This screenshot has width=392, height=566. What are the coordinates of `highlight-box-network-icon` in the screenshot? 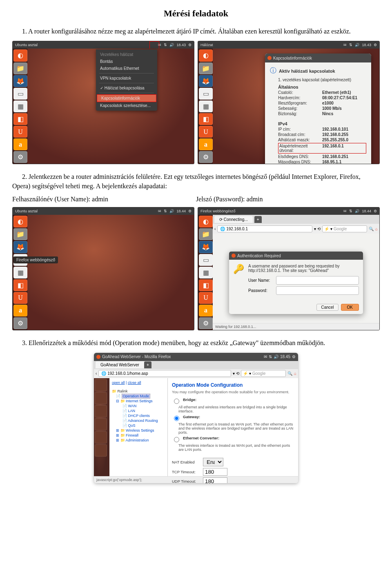 It's located at (154, 45).